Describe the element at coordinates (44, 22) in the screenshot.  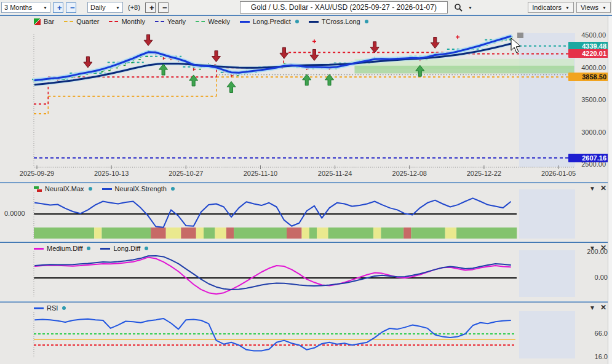
I see `legend-item-bar: Bar` at that location.